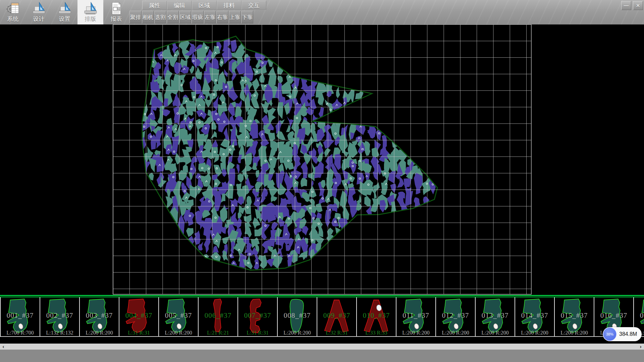 Image resolution: width=644 pixels, height=362 pixels. What do you see at coordinates (574, 316) in the screenshot?
I see `part-id-label: 015_#37` at bounding box center [574, 316].